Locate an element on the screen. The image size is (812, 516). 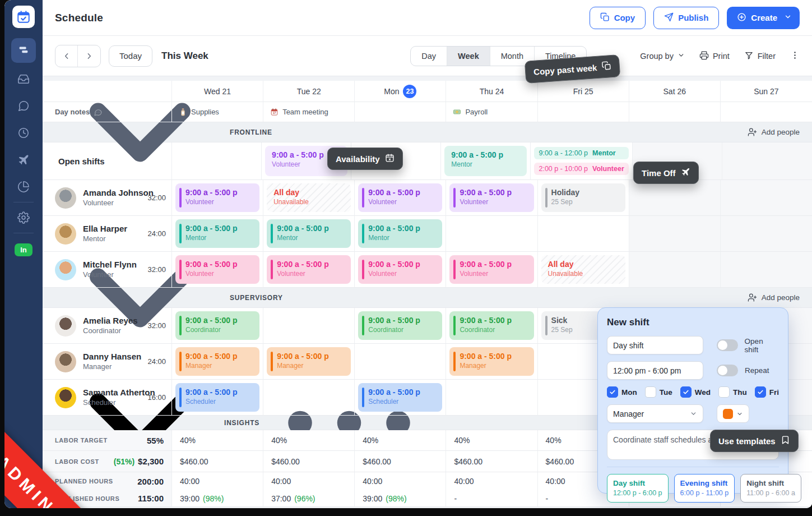
schedule-cell: 9:00 a - 12:00 pMentor2:00 p - 10:00 pVo… is located at coordinates (582, 162).